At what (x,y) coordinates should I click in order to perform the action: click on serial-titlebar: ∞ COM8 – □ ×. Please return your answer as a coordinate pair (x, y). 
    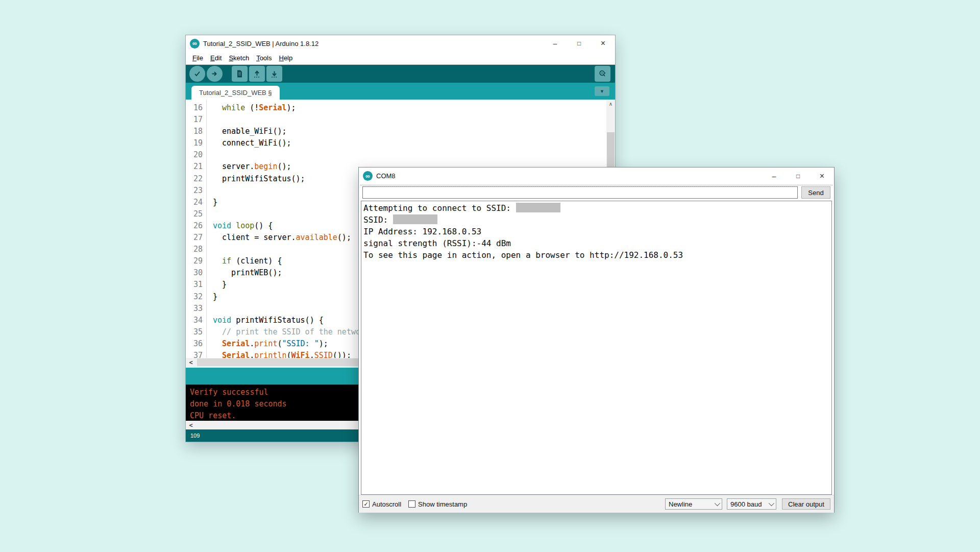
    Looking at the image, I should click on (596, 176).